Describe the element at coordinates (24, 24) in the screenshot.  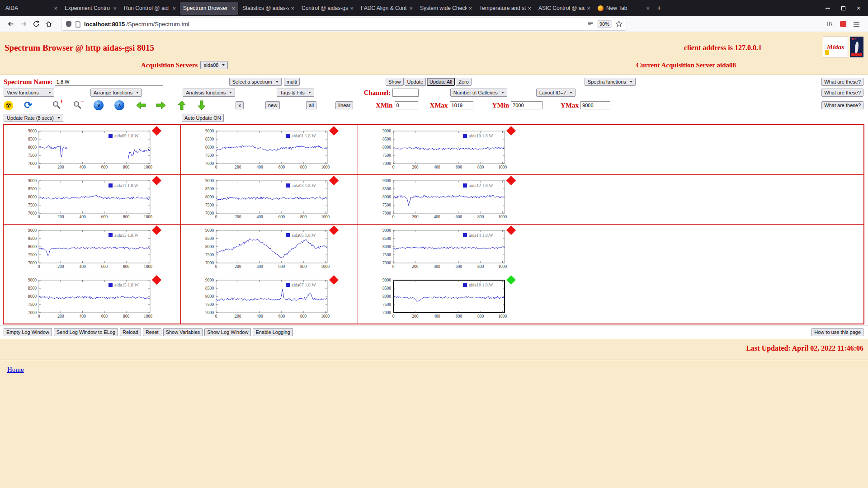
I see `forward-button` at that location.